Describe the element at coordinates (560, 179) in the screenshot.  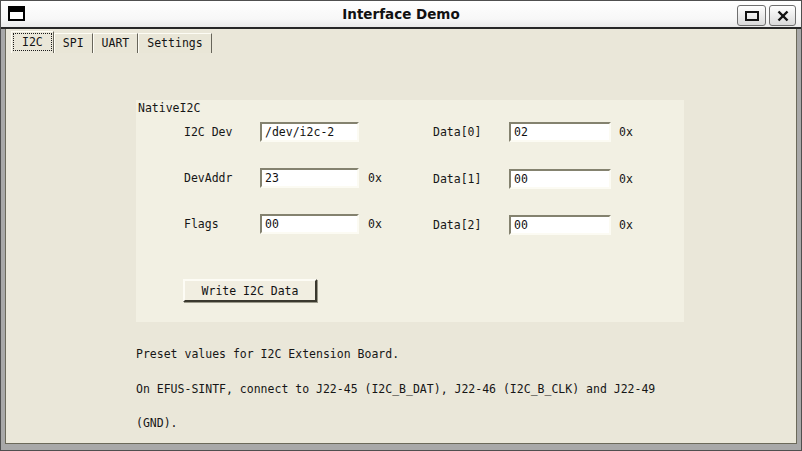
I see `data1-input` at that location.